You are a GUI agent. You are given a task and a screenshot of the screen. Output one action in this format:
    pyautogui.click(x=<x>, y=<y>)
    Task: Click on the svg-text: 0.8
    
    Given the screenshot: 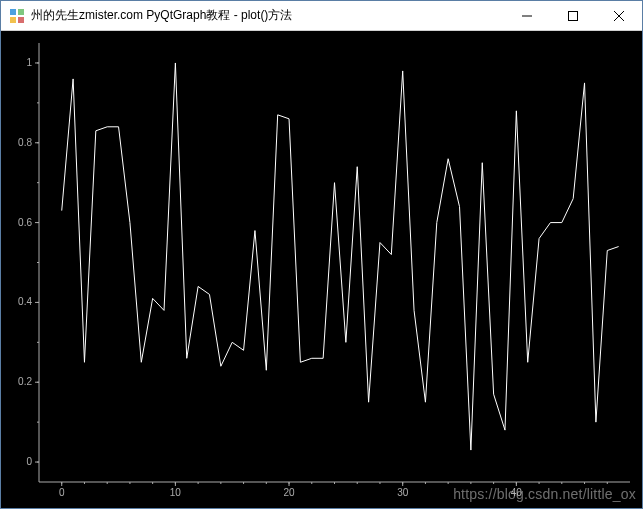 What is the action you would take?
    pyautogui.click(x=25, y=142)
    